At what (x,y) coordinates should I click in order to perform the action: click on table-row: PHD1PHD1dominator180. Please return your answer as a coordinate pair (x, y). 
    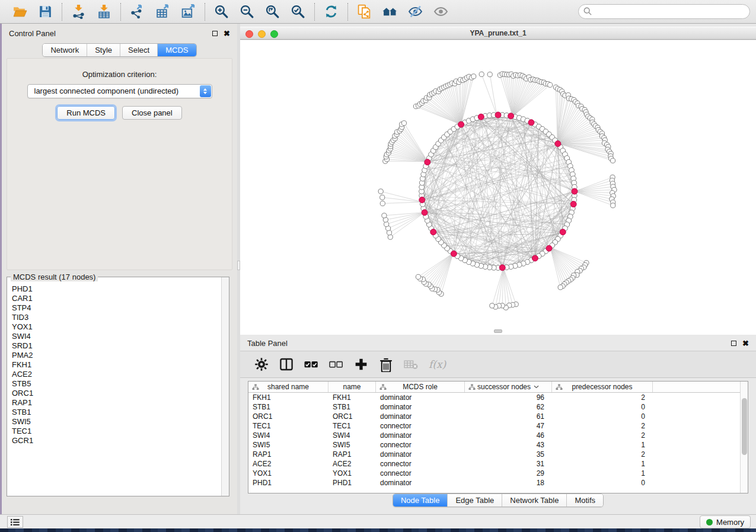
    Looking at the image, I should click on (498, 483).